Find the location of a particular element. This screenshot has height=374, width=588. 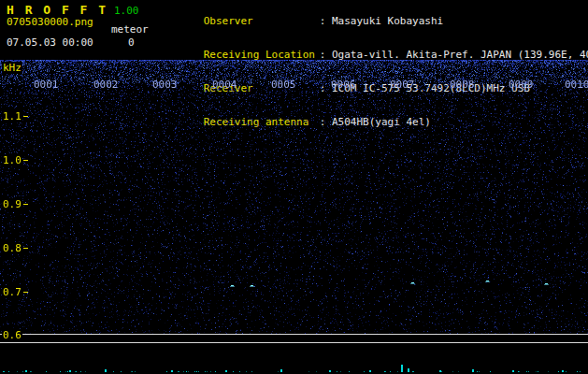

y-axis-tick-label: 1.0 is located at coordinates (12, 161).